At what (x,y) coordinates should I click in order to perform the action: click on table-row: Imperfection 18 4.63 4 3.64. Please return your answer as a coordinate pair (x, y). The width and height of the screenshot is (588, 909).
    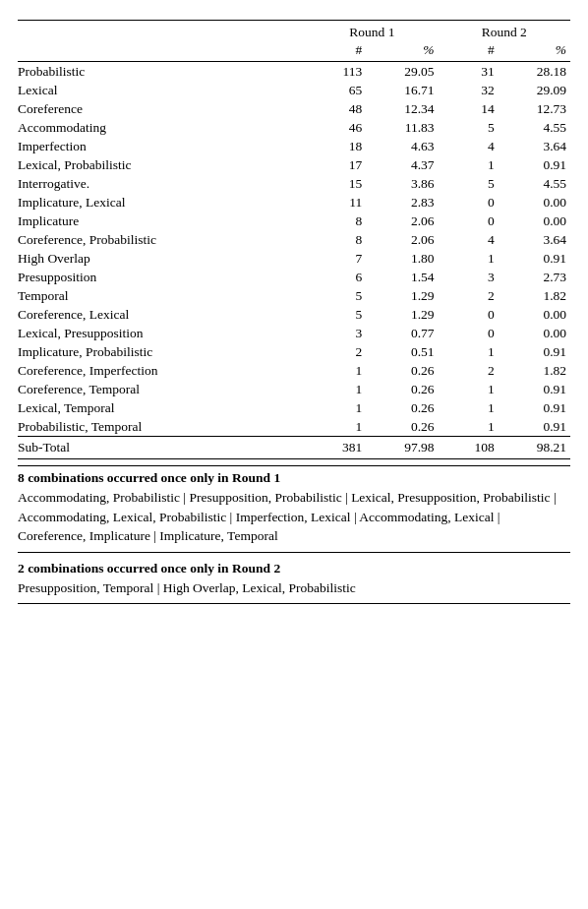
    Looking at the image, I should click on (294, 146).